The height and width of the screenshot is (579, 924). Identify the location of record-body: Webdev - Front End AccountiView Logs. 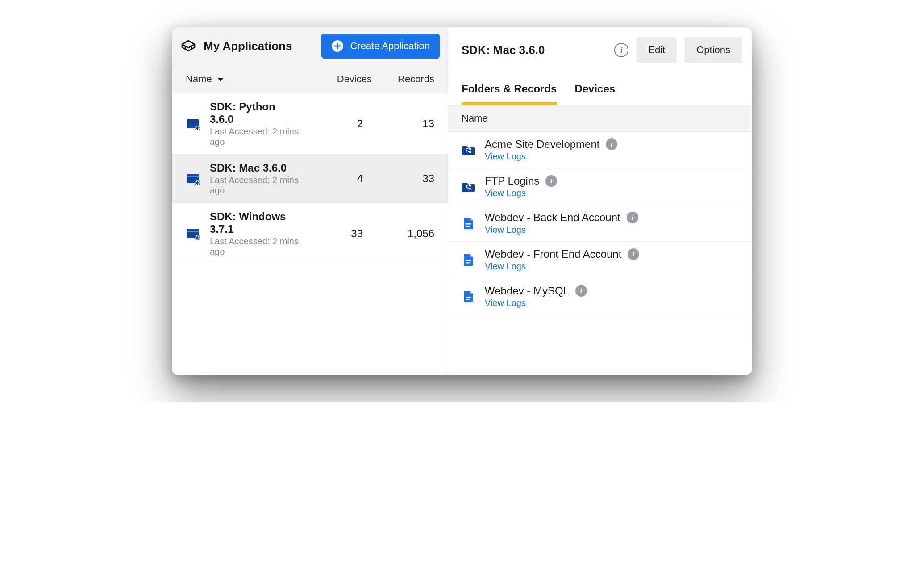
(562, 260).